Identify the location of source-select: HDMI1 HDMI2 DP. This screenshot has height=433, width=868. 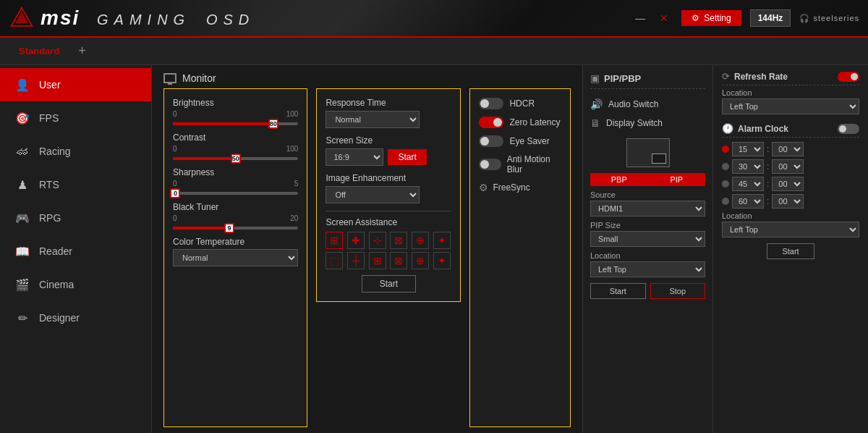
(648, 209).